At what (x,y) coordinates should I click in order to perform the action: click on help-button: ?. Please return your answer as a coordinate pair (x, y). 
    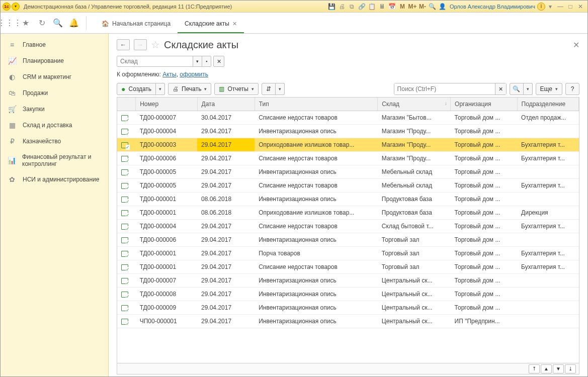
    Looking at the image, I should click on (572, 89).